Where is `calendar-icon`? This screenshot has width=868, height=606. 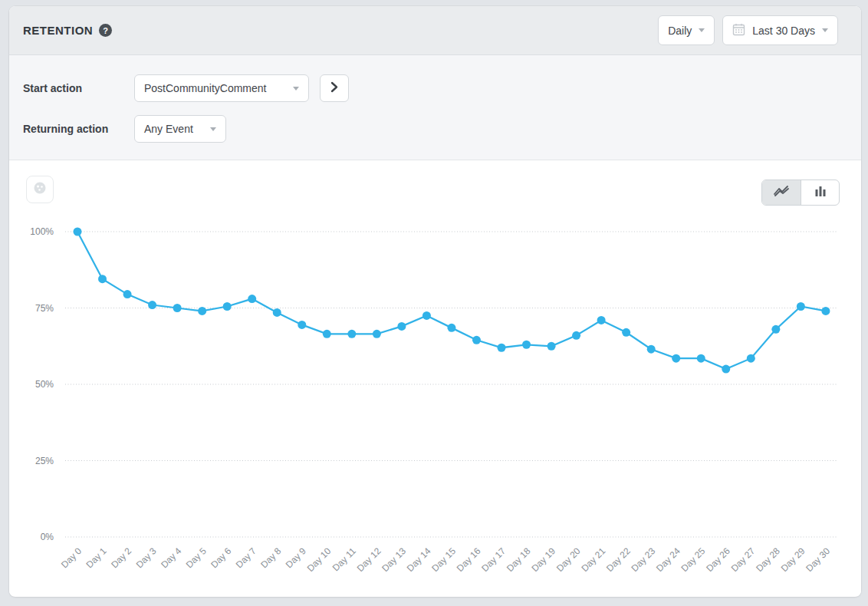 calendar-icon is located at coordinates (739, 31).